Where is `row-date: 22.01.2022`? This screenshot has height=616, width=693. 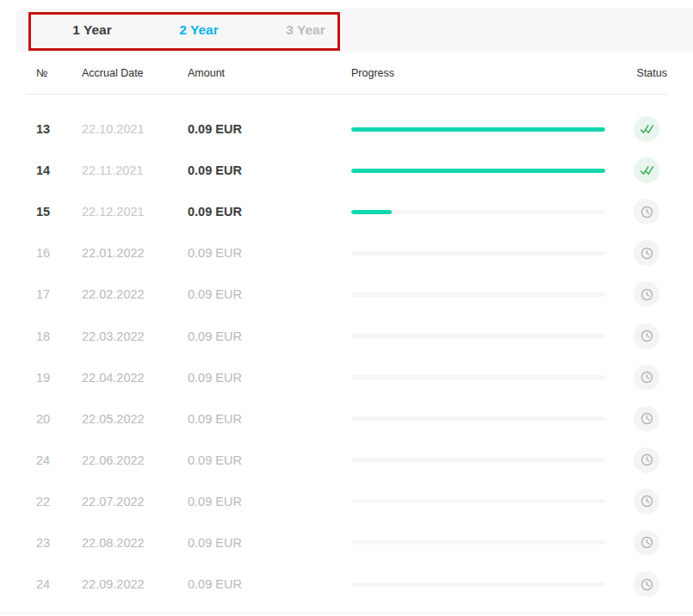 row-date: 22.01.2022 is located at coordinates (134, 253).